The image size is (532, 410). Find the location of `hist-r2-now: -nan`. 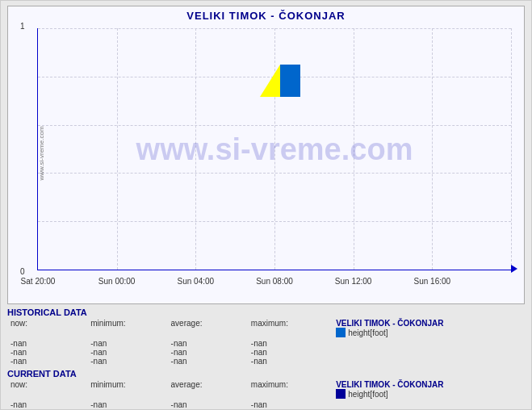

hist-r2-now: -nan is located at coordinates (47, 362).